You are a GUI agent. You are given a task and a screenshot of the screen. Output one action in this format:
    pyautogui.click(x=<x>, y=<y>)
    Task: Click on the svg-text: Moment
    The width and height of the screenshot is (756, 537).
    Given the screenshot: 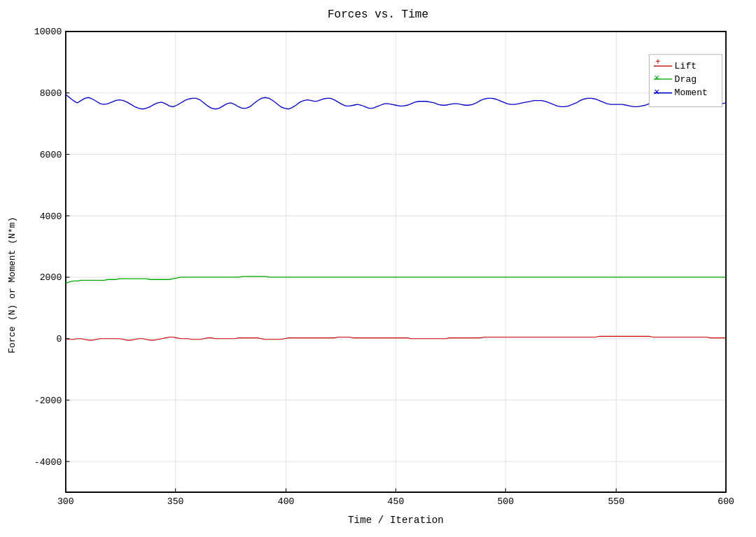 What is the action you would take?
    pyautogui.click(x=692, y=92)
    